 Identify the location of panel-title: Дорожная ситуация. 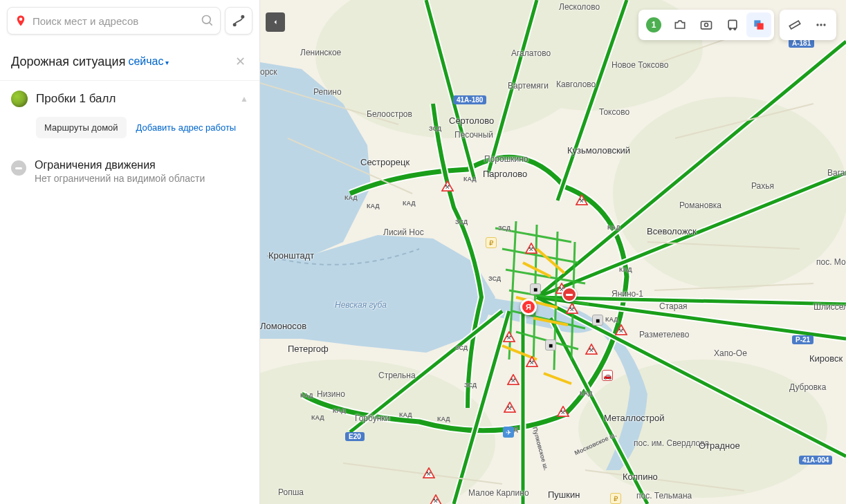
(68, 62).